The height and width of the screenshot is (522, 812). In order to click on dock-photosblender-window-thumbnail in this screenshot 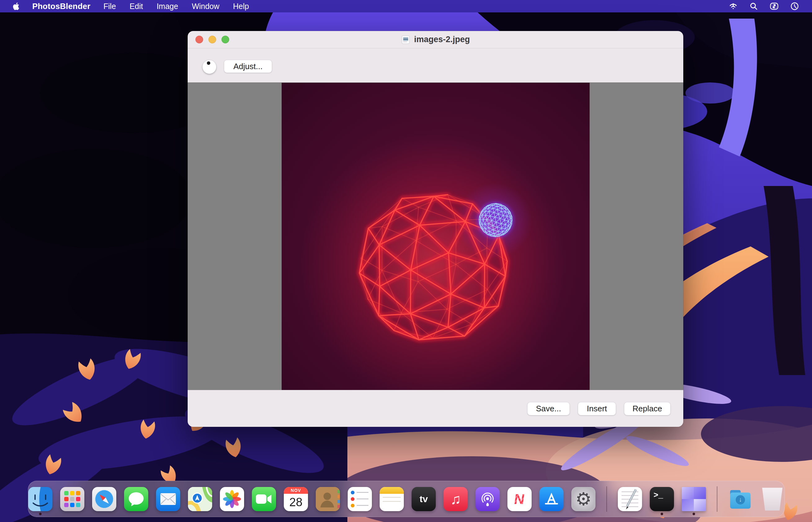, I will do `click(694, 499)`.